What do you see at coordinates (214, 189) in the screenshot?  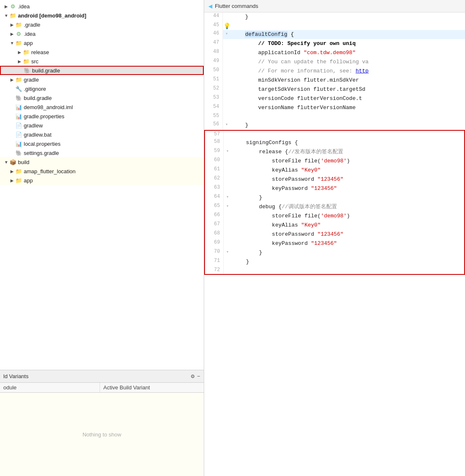 I see `line-number: 63` at bounding box center [214, 189].